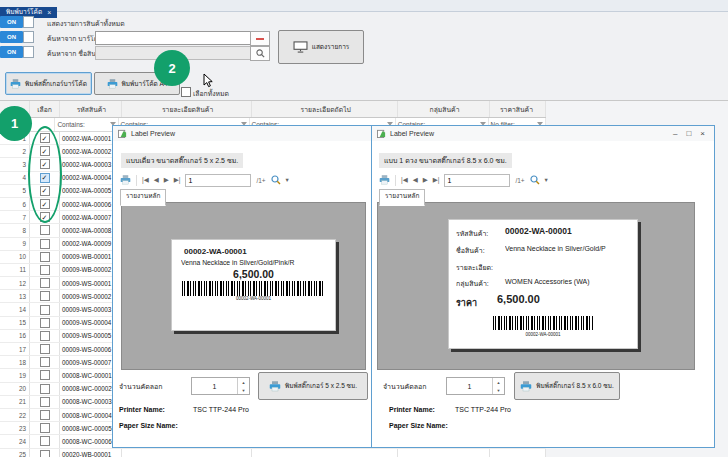 The image size is (728, 457). What do you see at coordinates (17, 52) in the screenshot?
I see `toggle-search-name: ON` at bounding box center [17, 52].